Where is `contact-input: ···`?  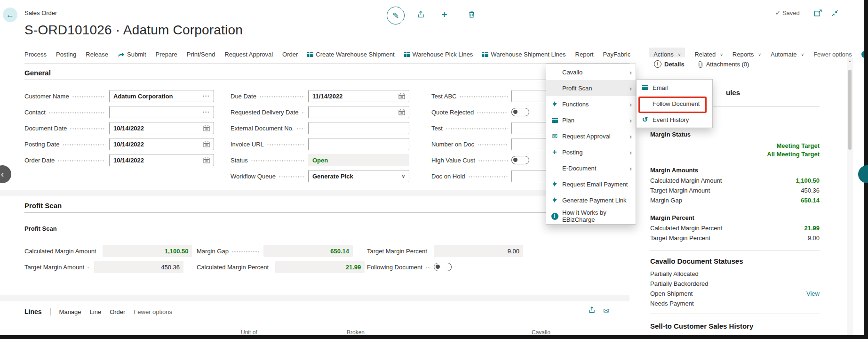
contact-input: ··· is located at coordinates (162, 112).